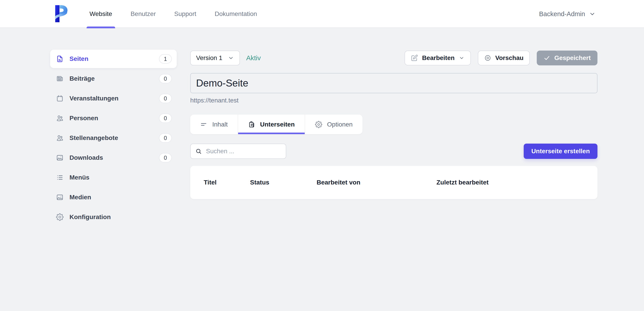  Describe the element at coordinates (94, 138) in the screenshot. I see `sidebar-item-label: Stellenangebote` at that location.